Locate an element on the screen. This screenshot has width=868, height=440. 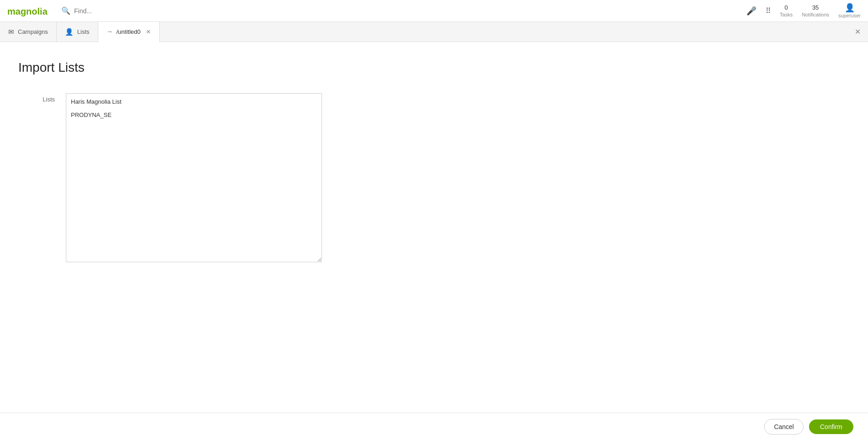
close-all-icon: ✕ is located at coordinates (858, 32).